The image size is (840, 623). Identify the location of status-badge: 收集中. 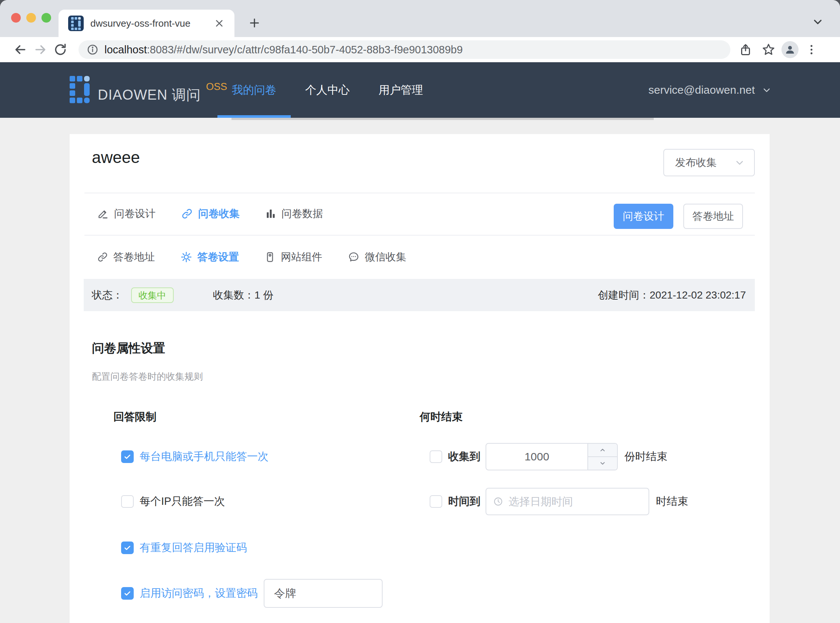
(152, 295).